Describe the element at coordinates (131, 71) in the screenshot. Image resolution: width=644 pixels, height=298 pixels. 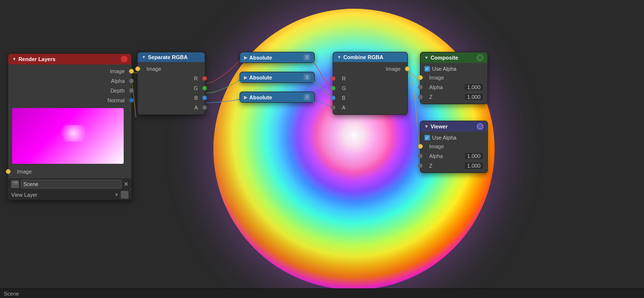
I see `socket-image-out` at that location.